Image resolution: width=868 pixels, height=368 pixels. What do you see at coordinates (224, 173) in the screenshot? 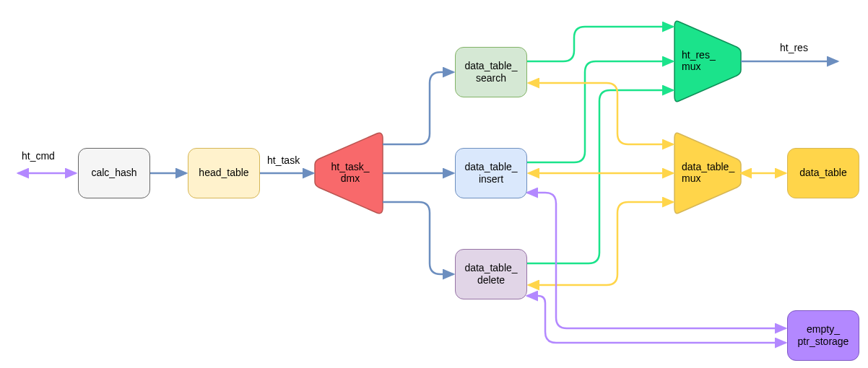
I see `node-head-table-label: head_table` at bounding box center [224, 173].